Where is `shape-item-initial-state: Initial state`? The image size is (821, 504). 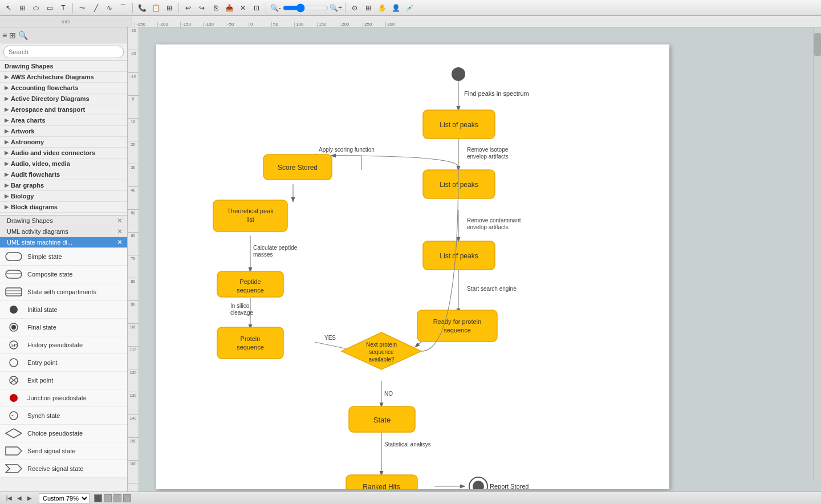 shape-item-initial-state: Initial state is located at coordinates (64, 310).